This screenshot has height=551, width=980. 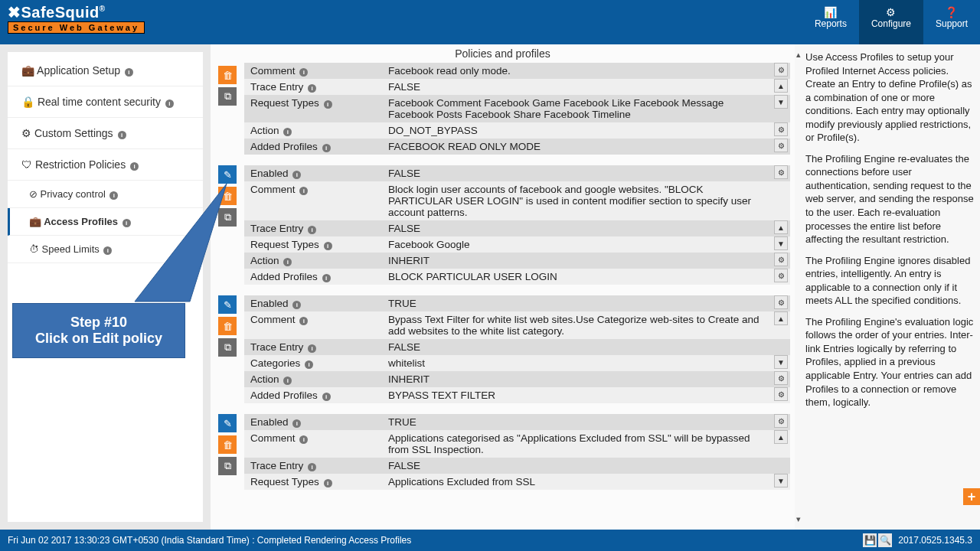 What do you see at coordinates (952, 12) in the screenshot?
I see `help-icon: ❓` at bounding box center [952, 12].